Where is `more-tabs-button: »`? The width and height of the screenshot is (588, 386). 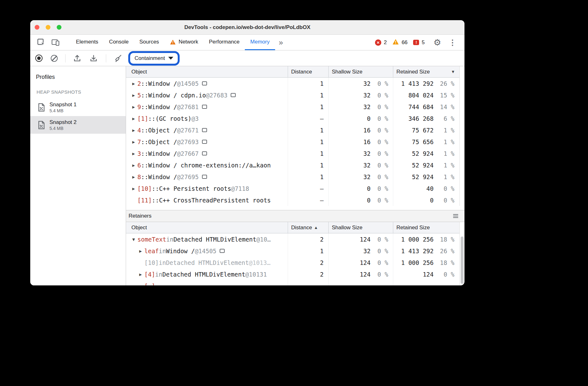
more-tabs-button: » is located at coordinates (281, 43).